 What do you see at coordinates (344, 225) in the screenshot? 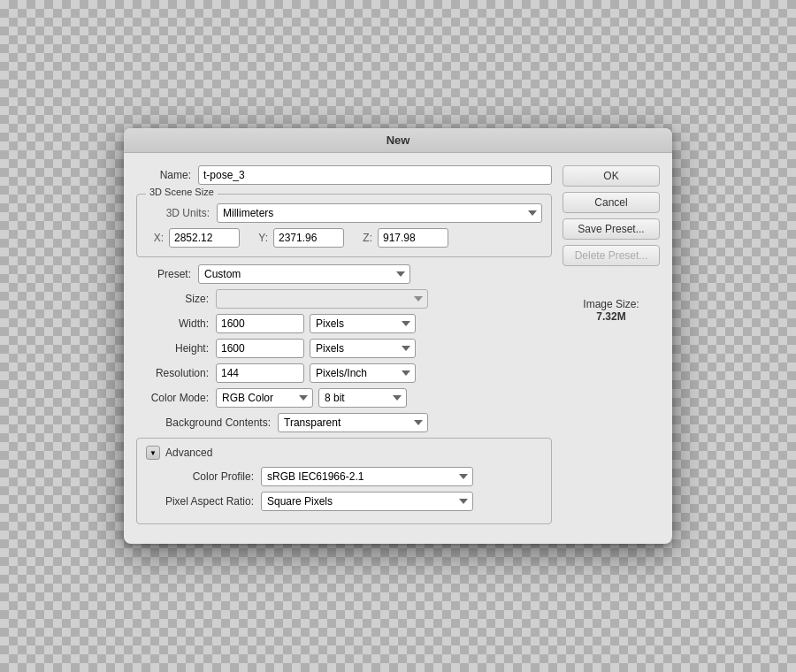
I see `scene-size-group: 3D Scene Size 3D Units: Millimeters Cent…` at bounding box center [344, 225].